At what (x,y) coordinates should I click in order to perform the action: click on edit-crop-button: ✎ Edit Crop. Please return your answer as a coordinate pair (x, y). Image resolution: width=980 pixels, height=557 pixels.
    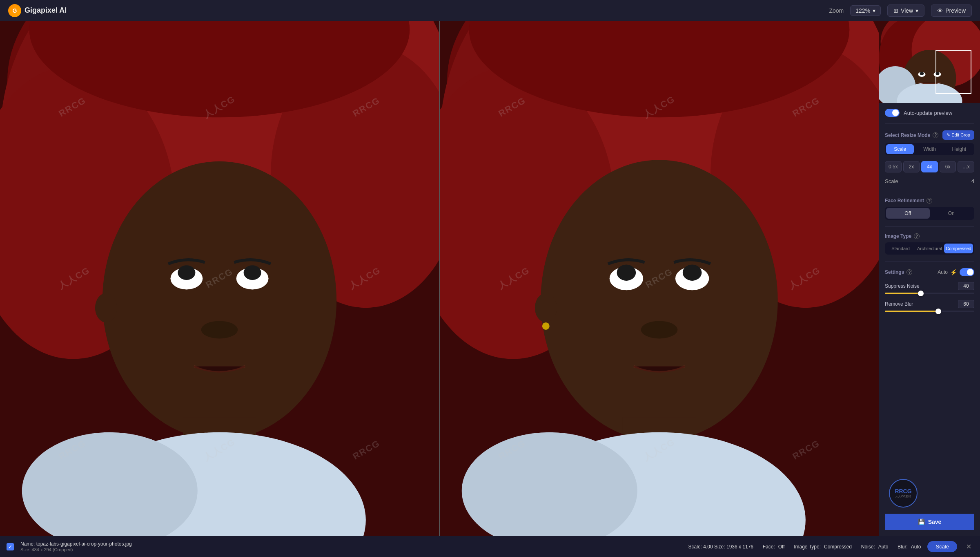
    Looking at the image, I should click on (958, 135).